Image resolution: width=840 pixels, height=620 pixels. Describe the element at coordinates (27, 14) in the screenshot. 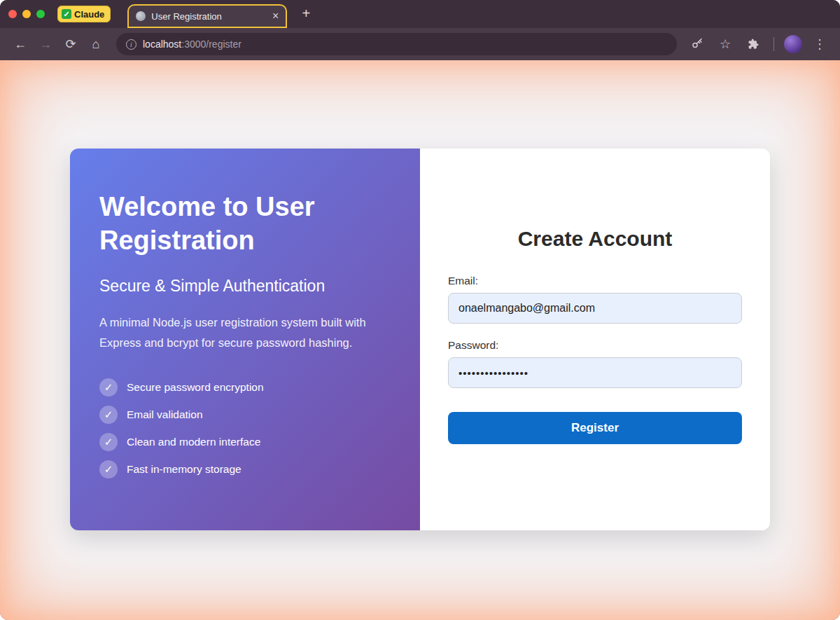

I see `traffic-lights` at that location.